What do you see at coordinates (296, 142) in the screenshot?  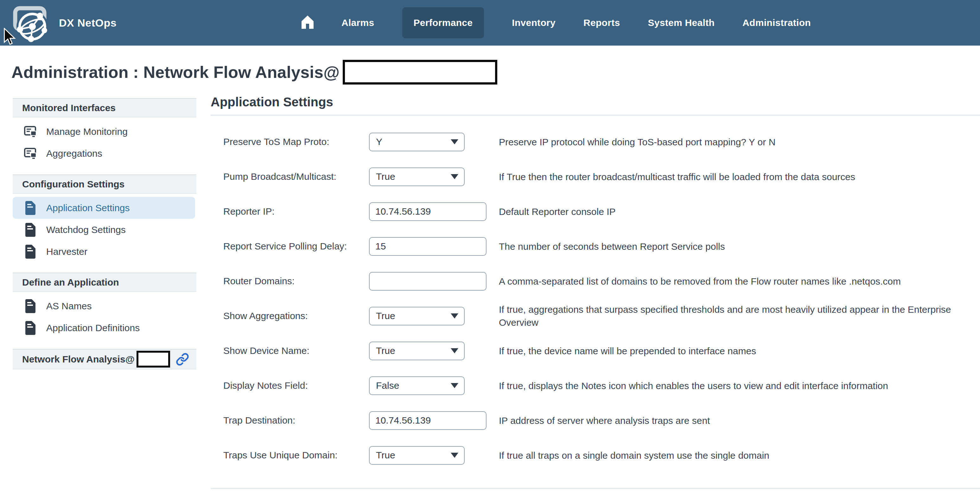 I see `field-label: Preserve ToS Map Proto:` at bounding box center [296, 142].